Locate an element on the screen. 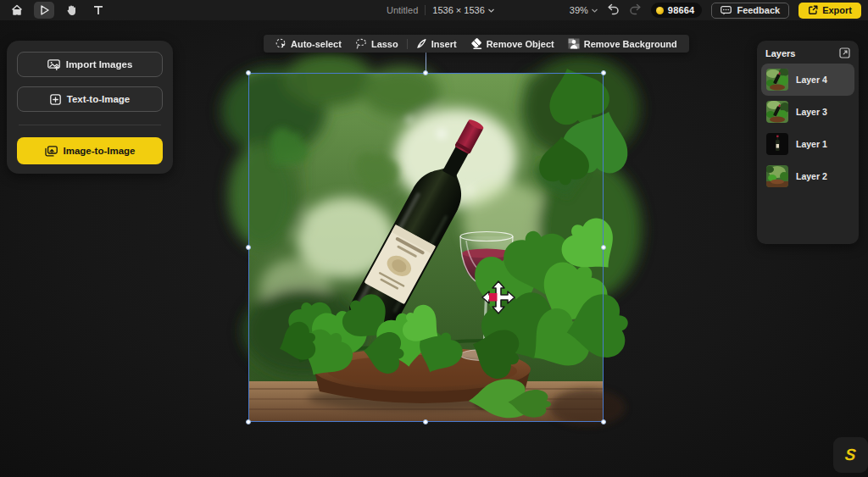 Image resolution: width=868 pixels, height=477 pixels. import-images-button: Import Images is located at coordinates (90, 64).